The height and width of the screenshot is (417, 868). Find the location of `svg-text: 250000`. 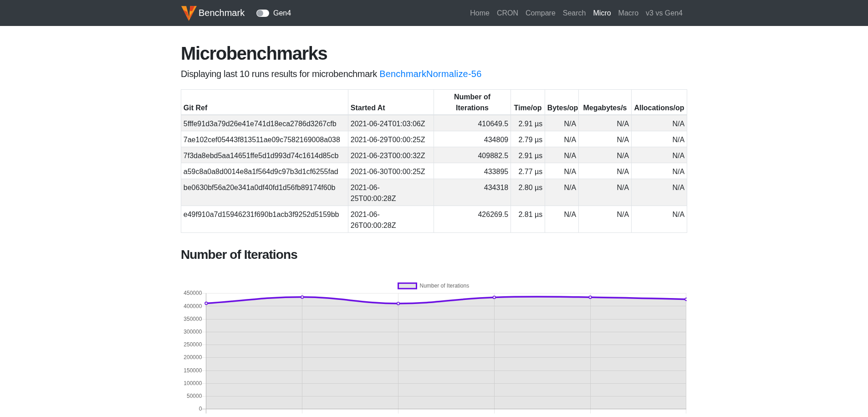

svg-text: 250000 is located at coordinates (193, 345).